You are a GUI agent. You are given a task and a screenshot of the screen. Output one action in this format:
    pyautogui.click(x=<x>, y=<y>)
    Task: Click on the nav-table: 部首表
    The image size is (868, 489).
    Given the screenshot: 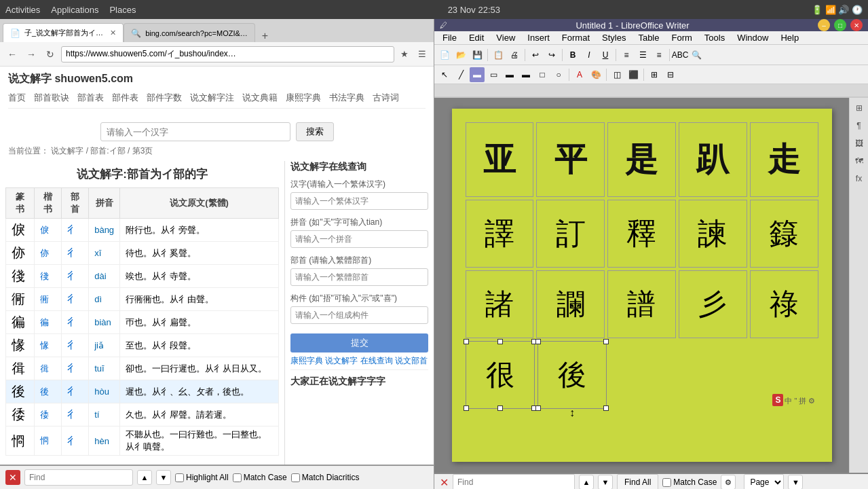 What is the action you would take?
    pyautogui.click(x=91, y=98)
    